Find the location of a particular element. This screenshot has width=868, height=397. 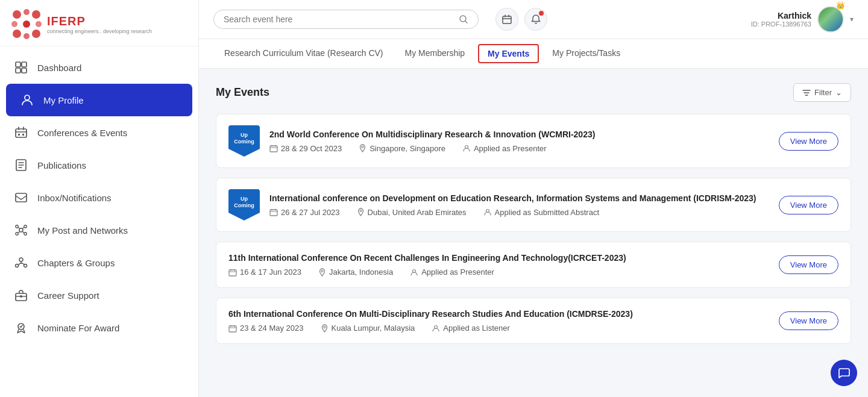

event-location-4: Kuala Lumpur, Malaysia is located at coordinates (368, 328).